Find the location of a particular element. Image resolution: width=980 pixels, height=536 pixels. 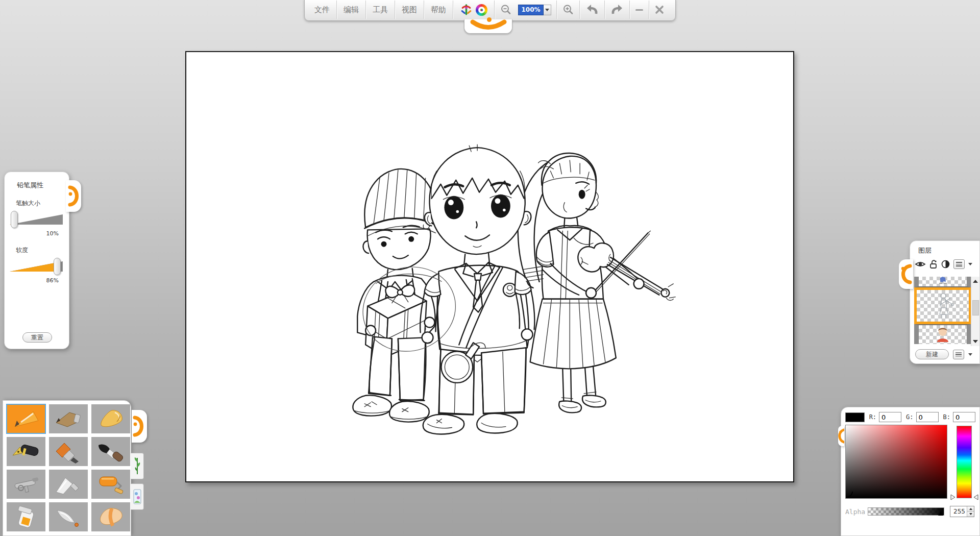

tool-eraser is located at coordinates (111, 517).